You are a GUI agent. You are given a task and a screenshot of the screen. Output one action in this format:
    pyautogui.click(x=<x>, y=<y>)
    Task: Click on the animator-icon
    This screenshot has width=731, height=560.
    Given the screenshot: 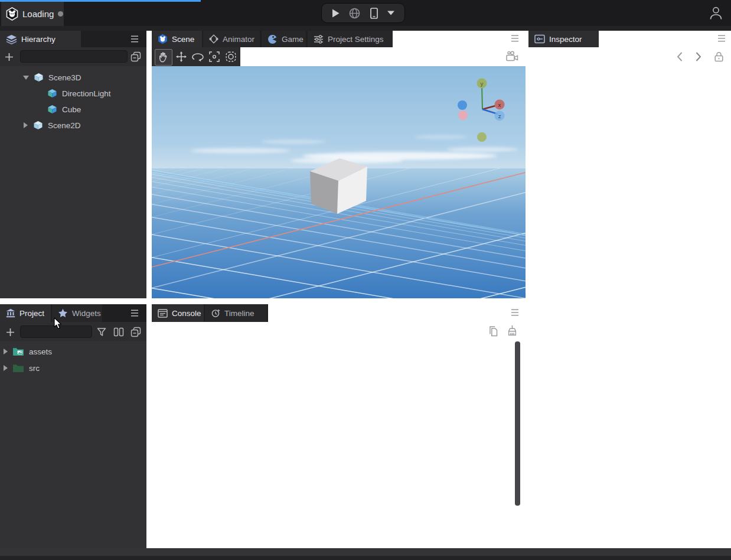 What is the action you would take?
    pyautogui.click(x=214, y=39)
    